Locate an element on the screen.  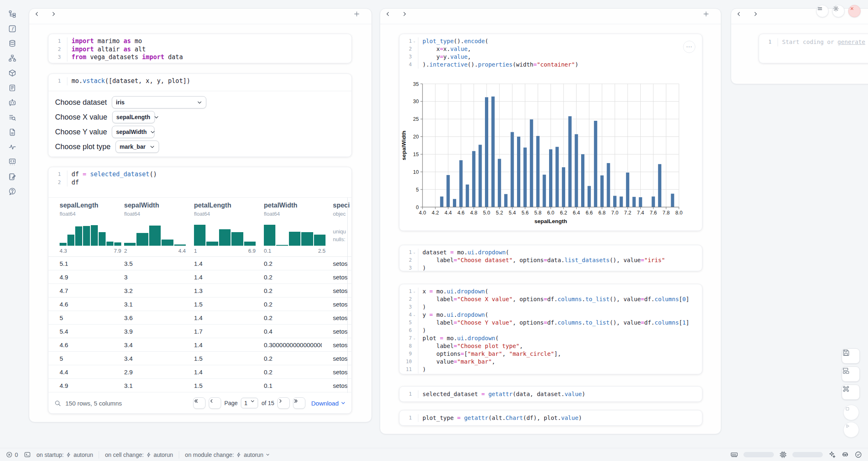
cell-empty-editor: 1 Start coding or generate with is located at coordinates (813, 48).